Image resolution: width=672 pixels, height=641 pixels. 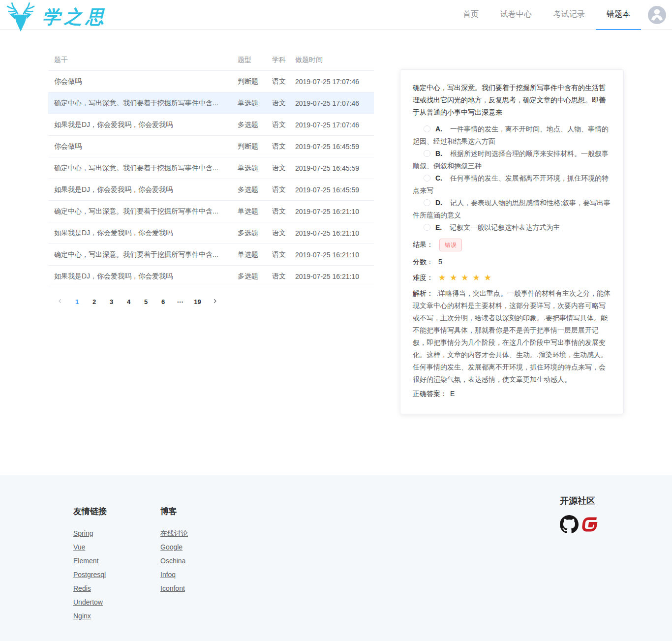 I want to click on brand-logo: 学之思, so click(x=55, y=15).